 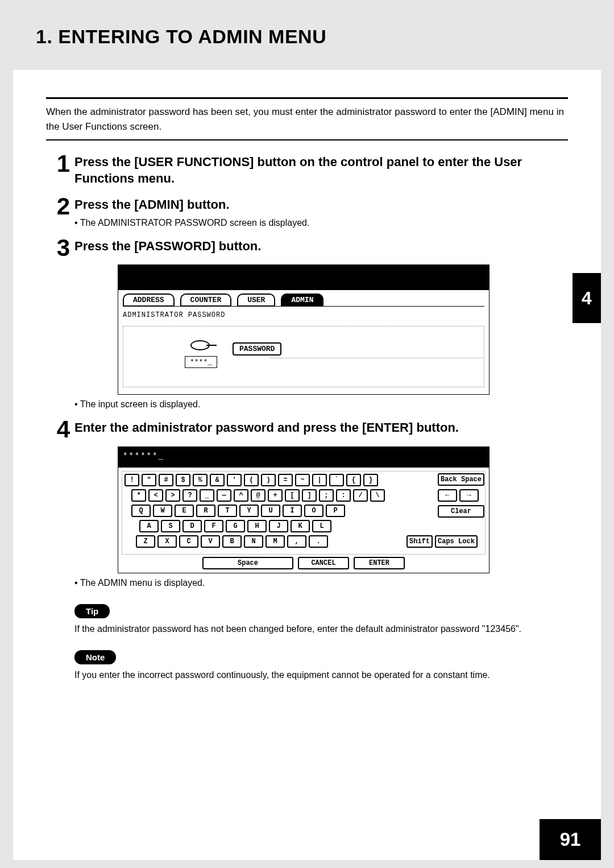 What do you see at coordinates (304, 457) in the screenshot?
I see `keyboard-input-display: ******_` at bounding box center [304, 457].